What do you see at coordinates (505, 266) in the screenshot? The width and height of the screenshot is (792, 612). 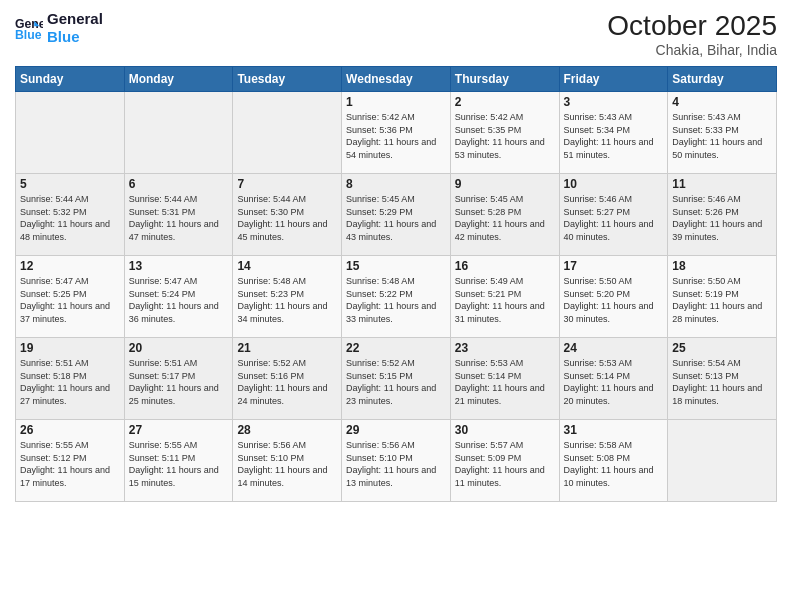 I see `day-number: 16` at bounding box center [505, 266].